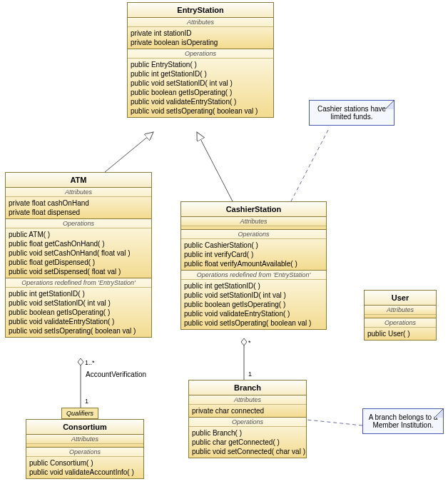 This screenshot has width=448, height=499. I want to click on class-title: EntryStation, so click(200, 10).